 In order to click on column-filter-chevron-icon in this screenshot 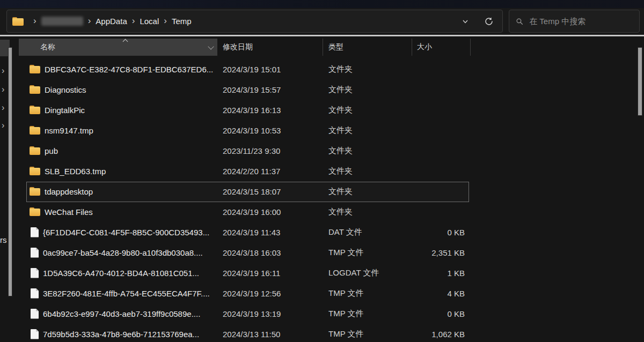, I will do `click(211, 47)`.